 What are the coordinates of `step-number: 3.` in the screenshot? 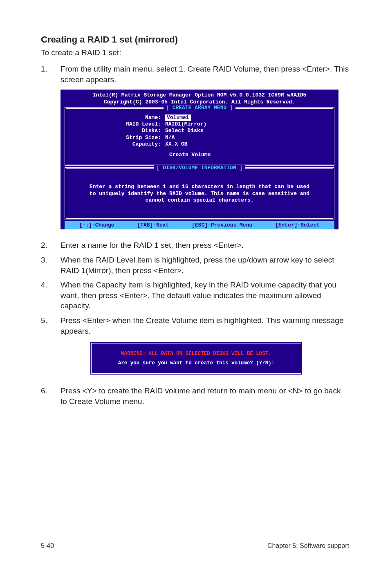 It's located at (51, 265).